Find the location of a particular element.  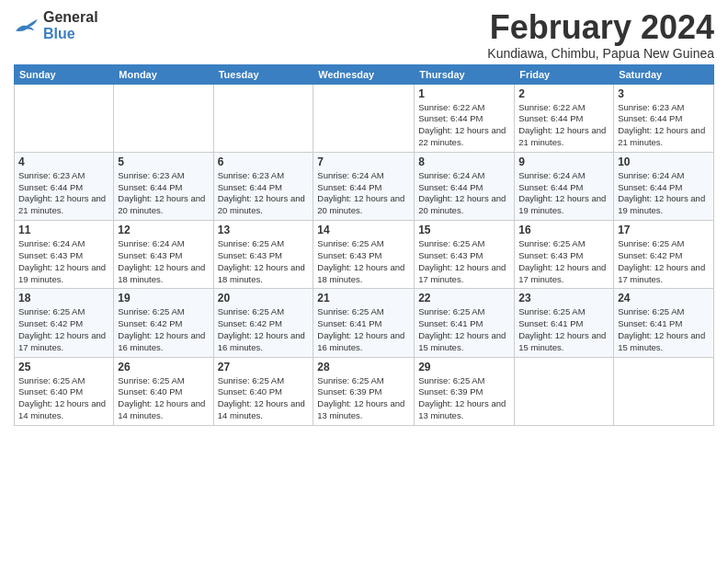

day-number: 2 is located at coordinates (564, 94).